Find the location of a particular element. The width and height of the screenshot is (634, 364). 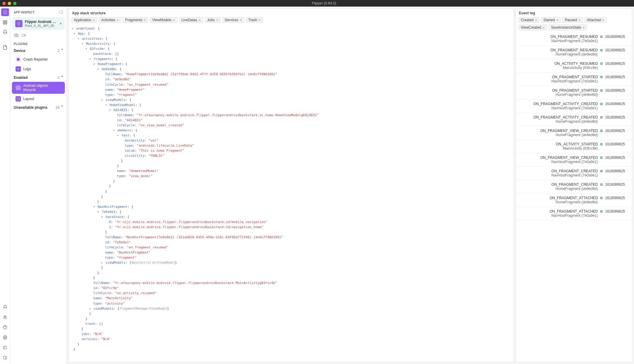

grid-icon is located at coordinates (5, 22).